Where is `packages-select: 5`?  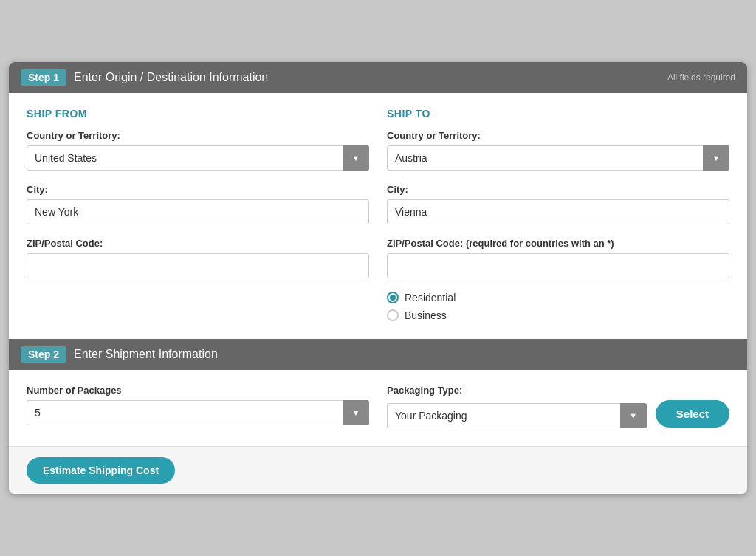
packages-select: 5 is located at coordinates (198, 413).